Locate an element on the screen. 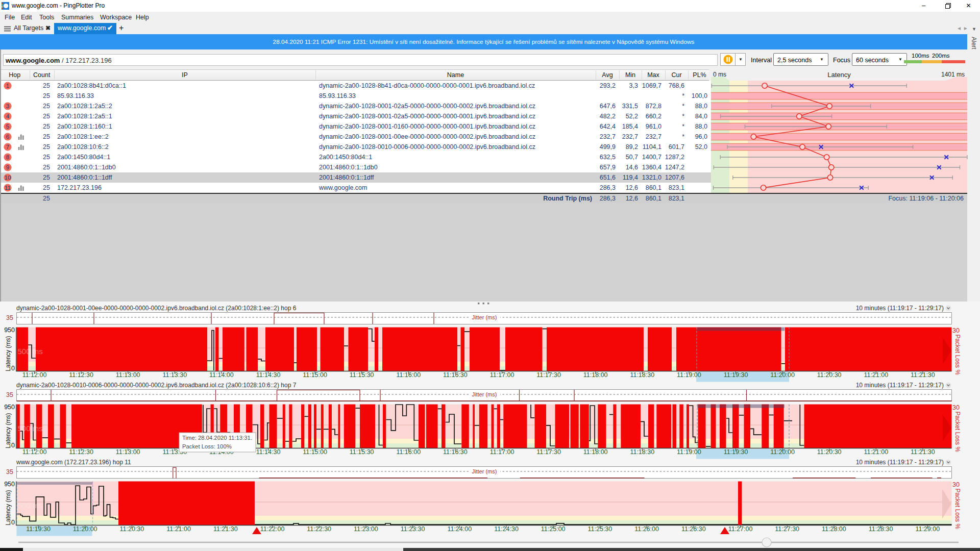 Image resolution: width=980 pixels, height=551 pixels. svg-text: 0 ms is located at coordinates (720, 74).